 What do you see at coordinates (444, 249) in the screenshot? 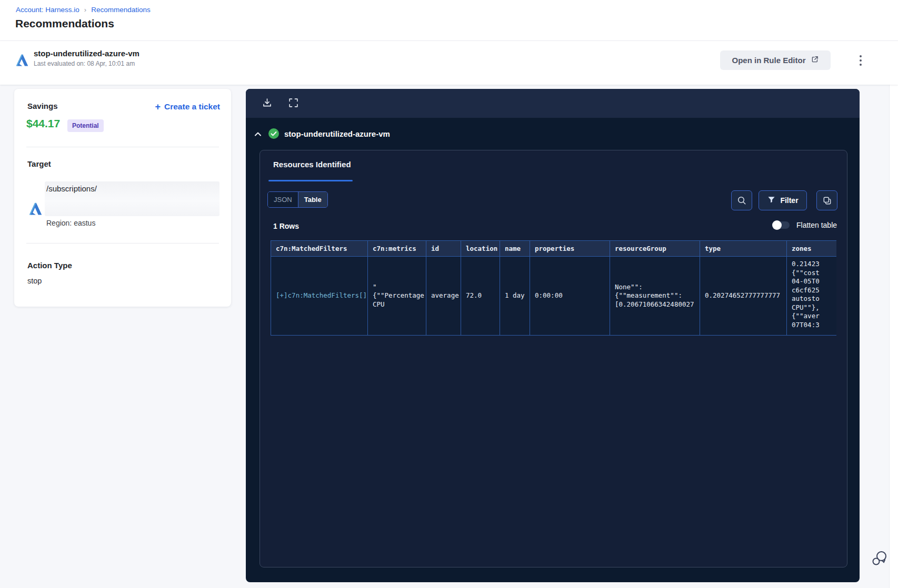
I see `column-header-id: id` at bounding box center [444, 249].